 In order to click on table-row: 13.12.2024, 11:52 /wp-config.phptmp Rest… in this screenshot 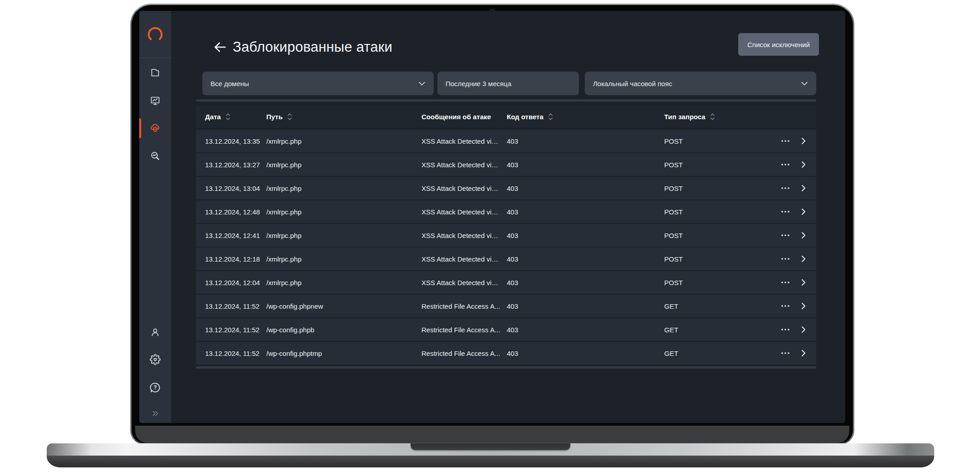, I will do `click(506, 353)`.